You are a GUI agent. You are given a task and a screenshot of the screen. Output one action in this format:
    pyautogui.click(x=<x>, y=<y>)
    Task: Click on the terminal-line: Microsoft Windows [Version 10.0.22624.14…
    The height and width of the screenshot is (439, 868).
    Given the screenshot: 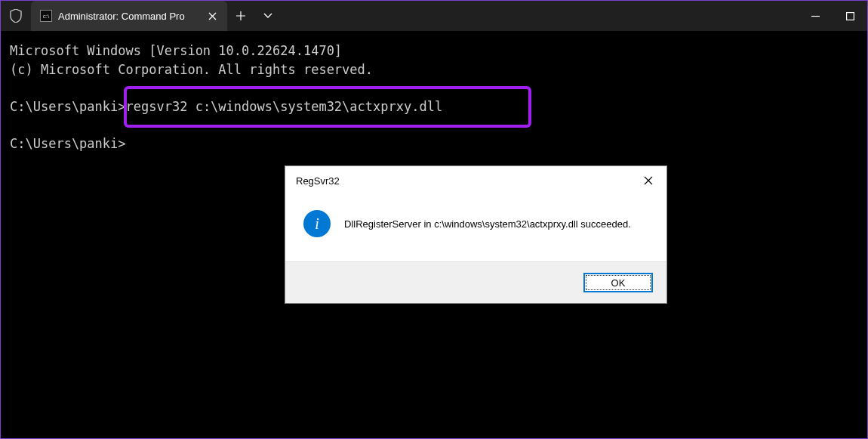 What is the action you would take?
    pyautogui.click(x=176, y=51)
    